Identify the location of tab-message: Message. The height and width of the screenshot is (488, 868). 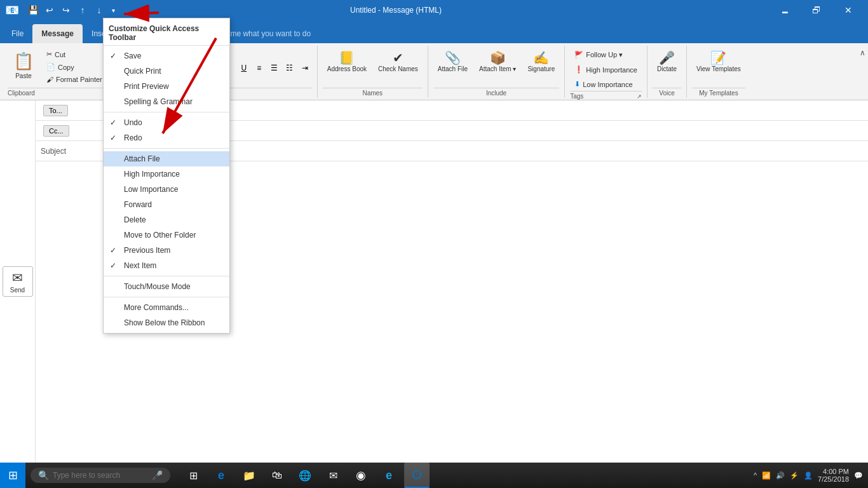
(57, 34).